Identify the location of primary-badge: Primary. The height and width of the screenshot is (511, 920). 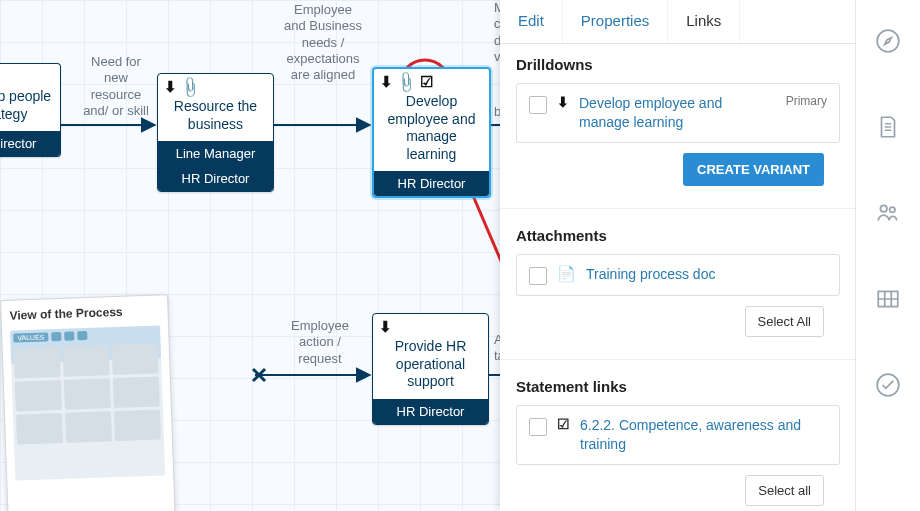
(806, 101).